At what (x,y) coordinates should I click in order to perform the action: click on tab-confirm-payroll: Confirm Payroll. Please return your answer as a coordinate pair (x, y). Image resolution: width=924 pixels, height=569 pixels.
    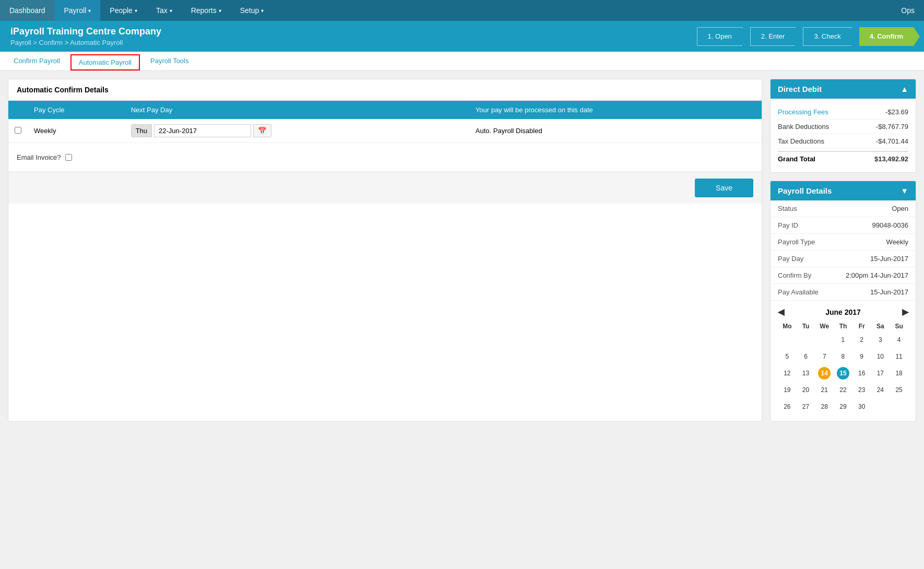
    Looking at the image, I should click on (37, 62).